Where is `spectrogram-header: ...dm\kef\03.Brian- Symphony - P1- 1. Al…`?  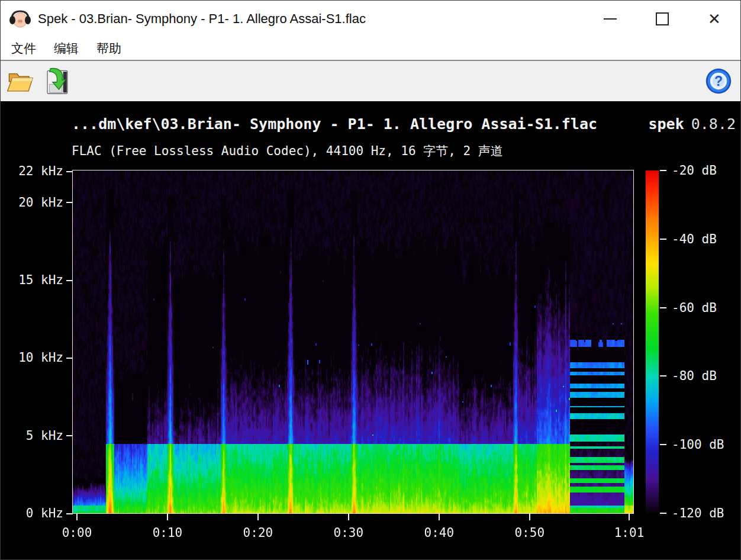 spectrogram-header: ...dm\kef\03.Brian- Symphony - P1- 1. Al… is located at coordinates (404, 124).